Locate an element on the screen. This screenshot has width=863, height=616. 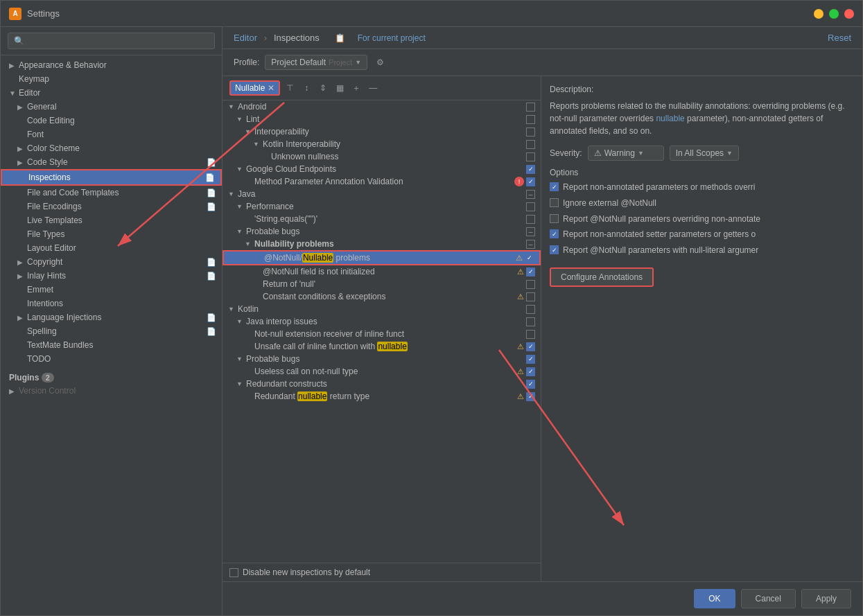
insp-item-kotlin-prob: ▼ Probable bugs ✓ is located at coordinates (381, 359).